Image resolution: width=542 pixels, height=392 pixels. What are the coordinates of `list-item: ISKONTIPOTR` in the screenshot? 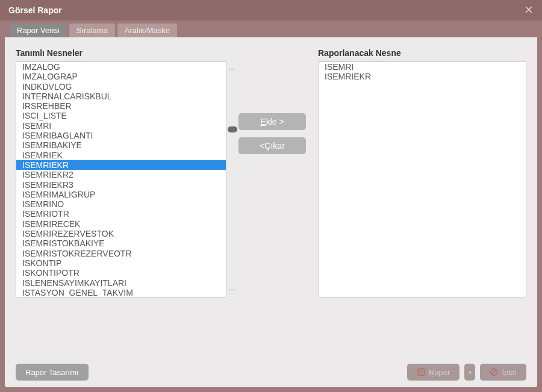 It's located at (121, 273).